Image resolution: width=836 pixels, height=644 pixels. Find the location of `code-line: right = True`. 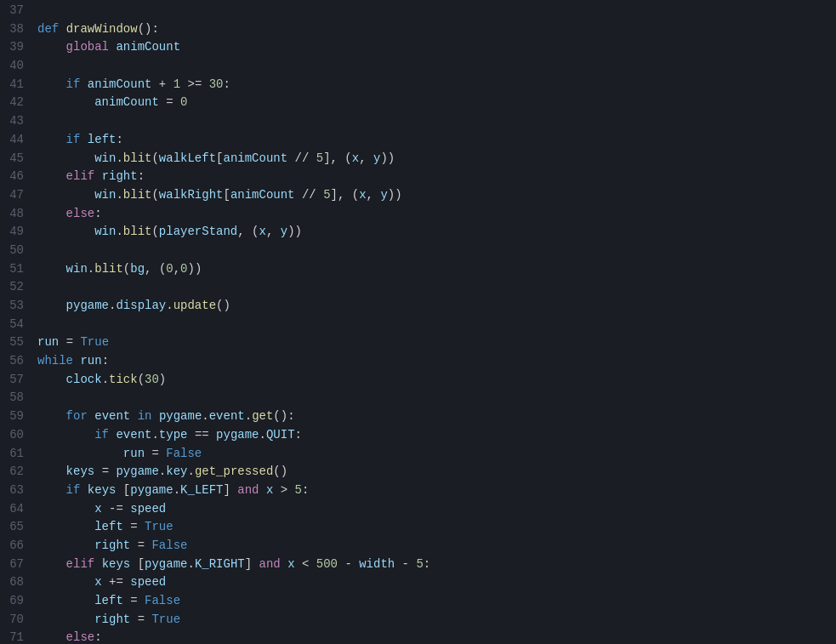

code-line: right = True is located at coordinates (437, 620).